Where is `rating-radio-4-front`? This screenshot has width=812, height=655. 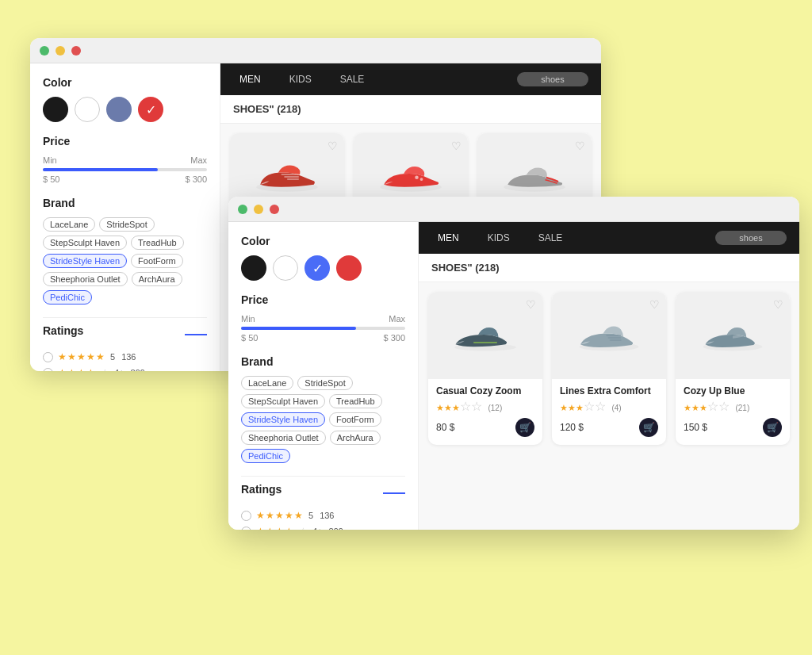
rating-radio-4-front is located at coordinates (246, 528).